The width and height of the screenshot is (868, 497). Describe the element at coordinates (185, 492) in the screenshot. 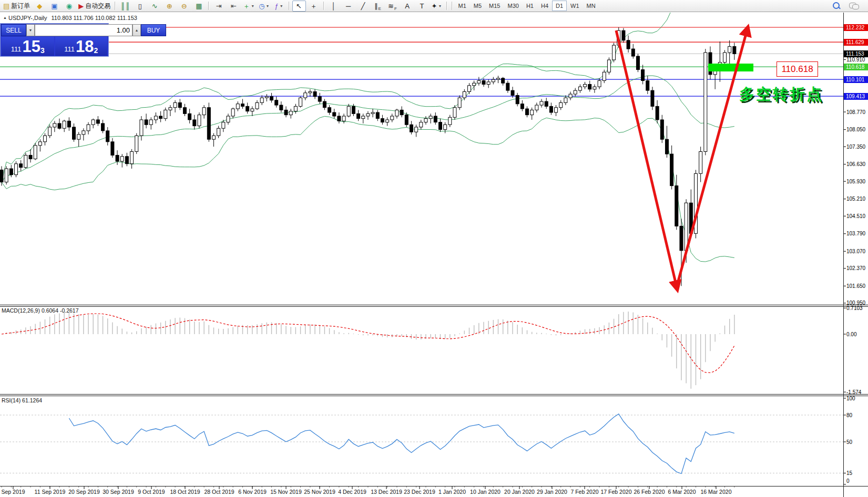

I see `date-tick-label: 18 Oct 2019` at that location.